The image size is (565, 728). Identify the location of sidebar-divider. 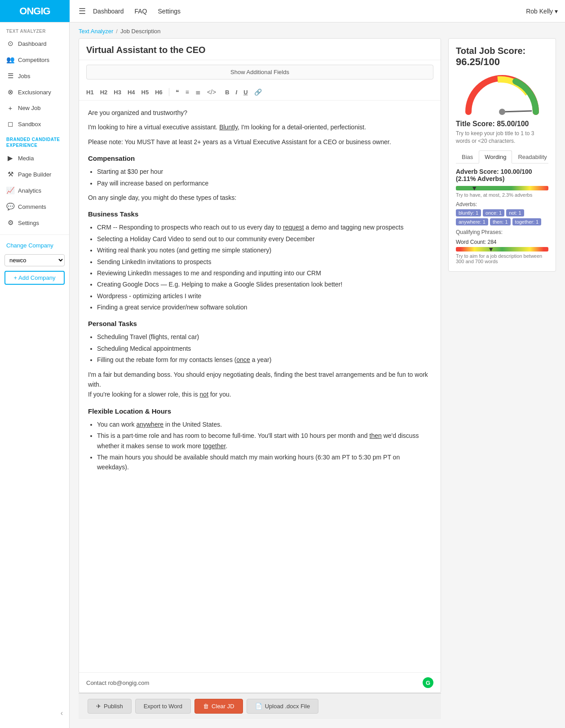
(35, 234).